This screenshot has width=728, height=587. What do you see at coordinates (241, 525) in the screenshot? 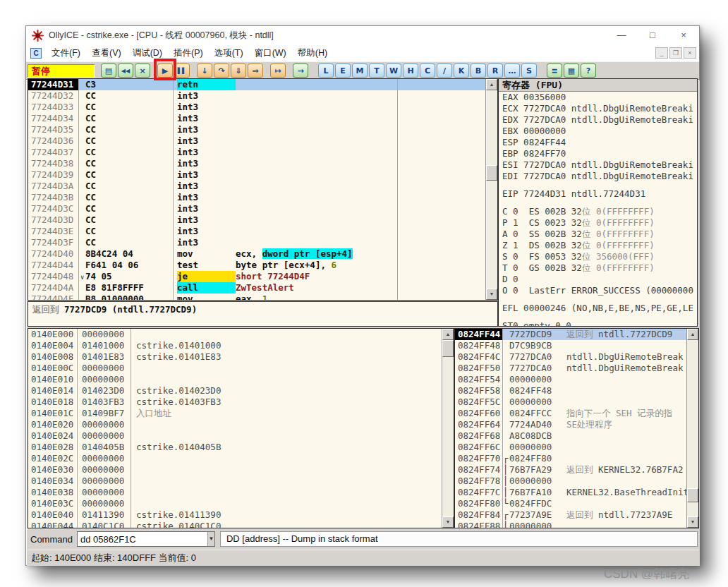
I see `dump-row: 0140E0440140C1C0cstrike.0140C1C0` at bounding box center [241, 525].